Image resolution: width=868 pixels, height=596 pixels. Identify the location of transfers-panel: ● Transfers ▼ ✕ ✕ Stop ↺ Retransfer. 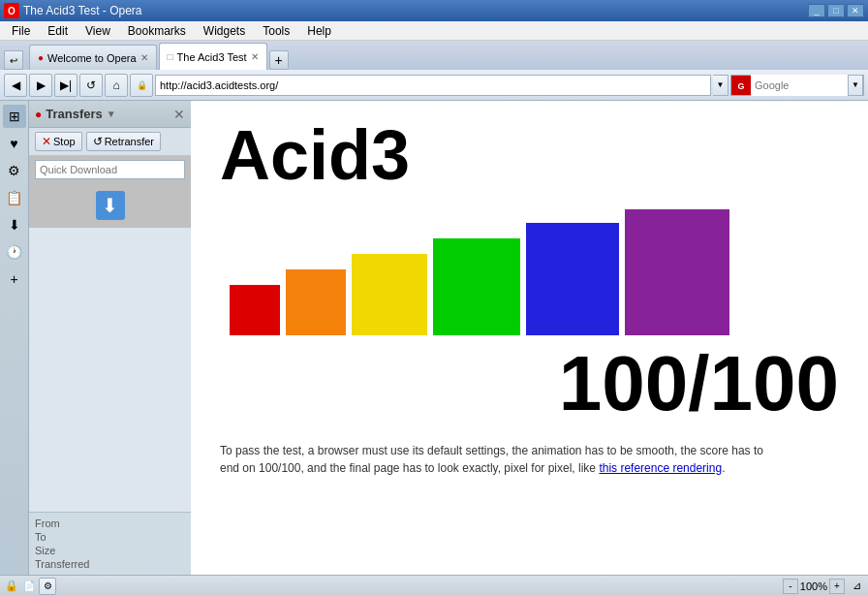
(110, 337).